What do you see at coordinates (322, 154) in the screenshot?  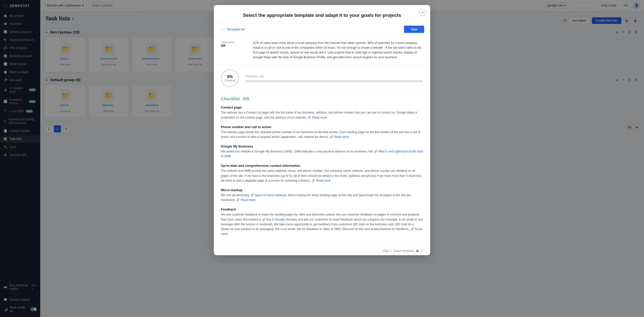 I see `item-gmb-link: 🔗 filled in and optimized all the data i…` at bounding box center [322, 154].